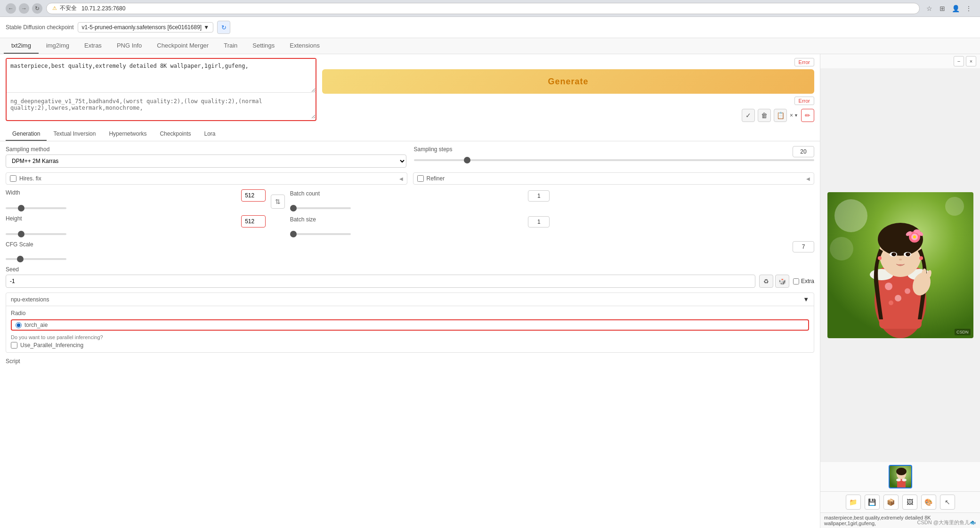 This screenshot has width=980, height=528. I want to click on seed-label: Seed, so click(410, 269).